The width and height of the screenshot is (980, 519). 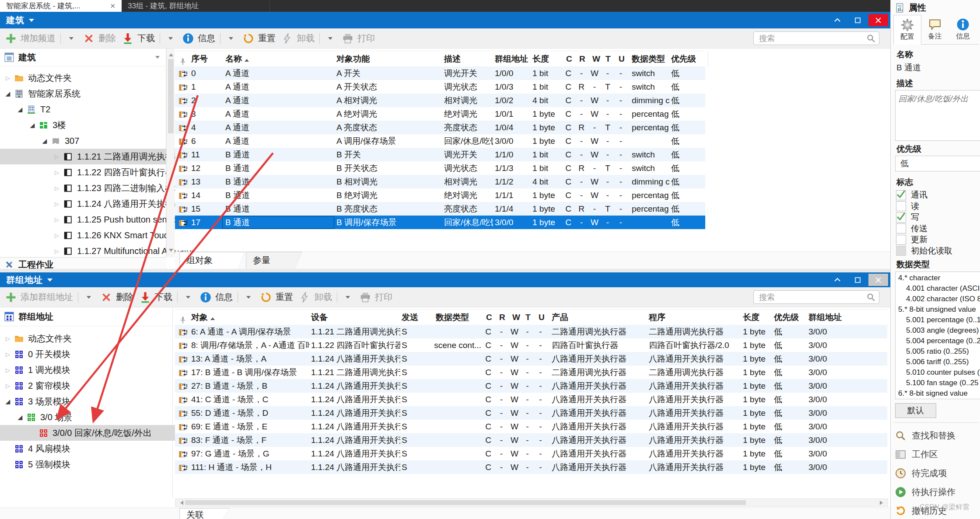 I want to click on column-header: 名称, so click(x=278, y=59).